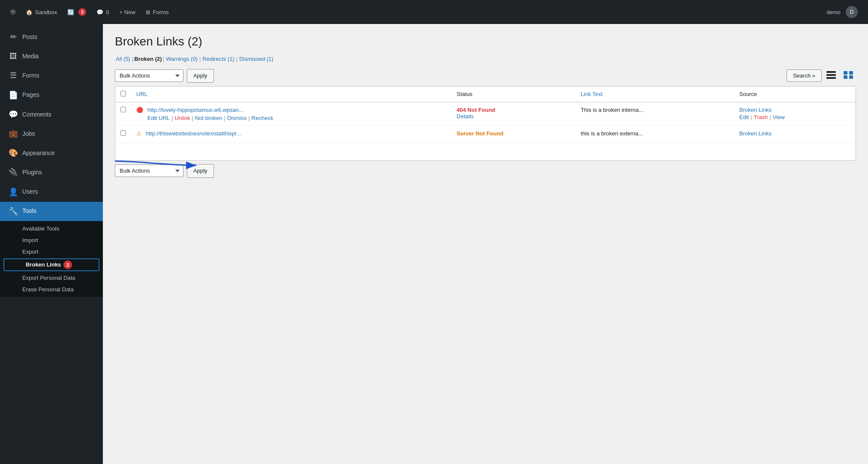  Describe the element at coordinates (480, 134) in the screenshot. I see `row2-status: Server Not Found` at that location.